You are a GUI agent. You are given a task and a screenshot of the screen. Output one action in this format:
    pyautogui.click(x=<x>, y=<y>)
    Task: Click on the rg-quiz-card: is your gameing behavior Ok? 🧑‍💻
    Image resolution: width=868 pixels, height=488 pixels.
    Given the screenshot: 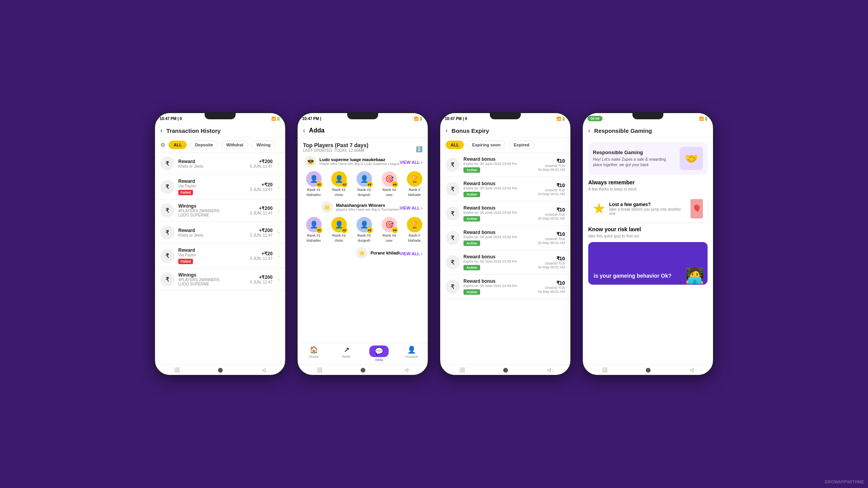 What is the action you would take?
    pyautogui.click(x=648, y=263)
    